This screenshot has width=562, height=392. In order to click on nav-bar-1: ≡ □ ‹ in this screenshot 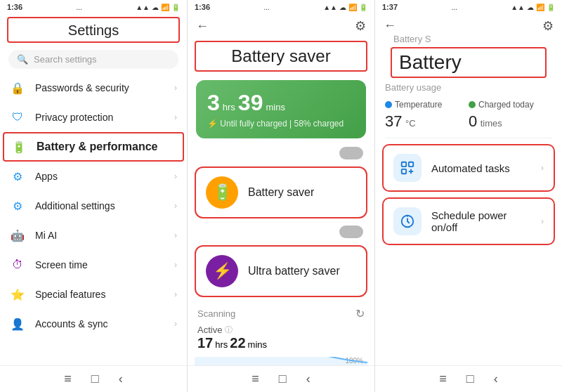, I will do `click(93, 379)`.